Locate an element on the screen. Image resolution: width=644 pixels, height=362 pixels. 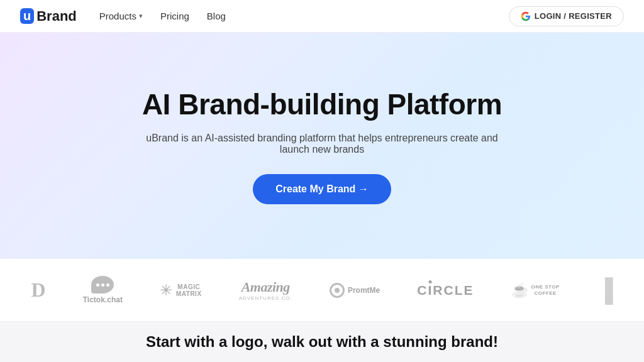
nav-products-label: Products is located at coordinates (118, 16).